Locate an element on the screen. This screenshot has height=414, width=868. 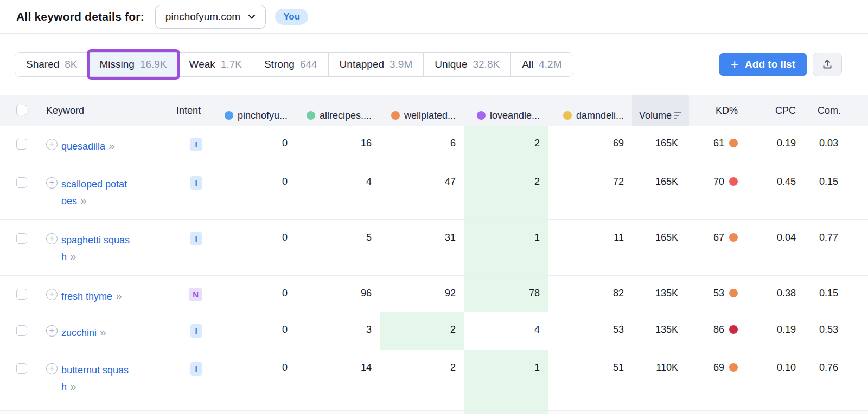
tab-strong: Strong 644 is located at coordinates (291, 64).